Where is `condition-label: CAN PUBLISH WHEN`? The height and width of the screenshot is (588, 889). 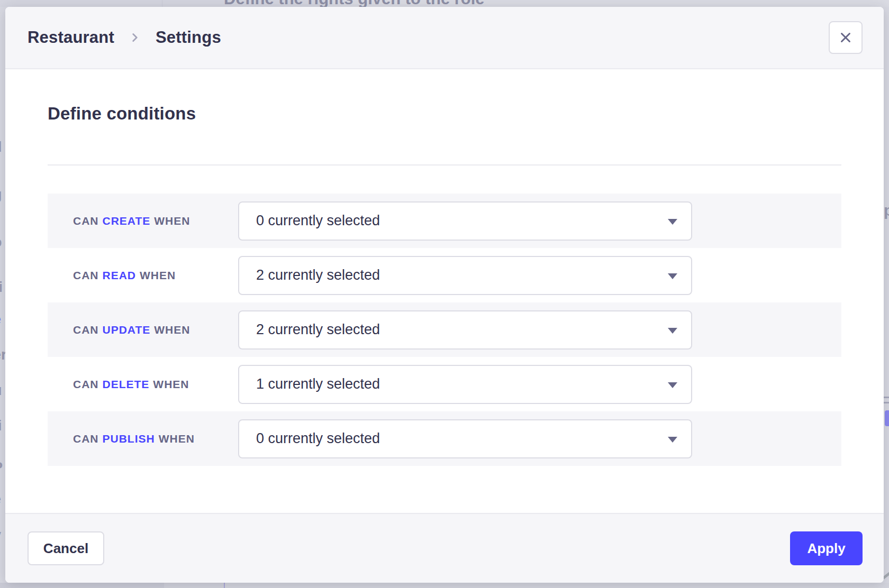 condition-label: CAN PUBLISH WHEN is located at coordinates (121, 439).